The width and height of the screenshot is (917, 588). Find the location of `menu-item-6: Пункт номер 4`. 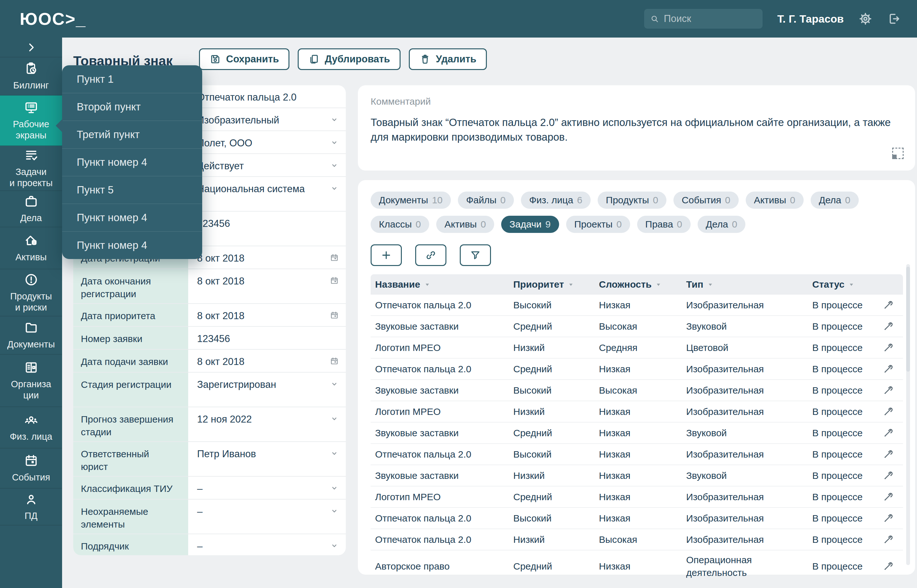

menu-item-6: Пункт номер 4 is located at coordinates (132, 218).